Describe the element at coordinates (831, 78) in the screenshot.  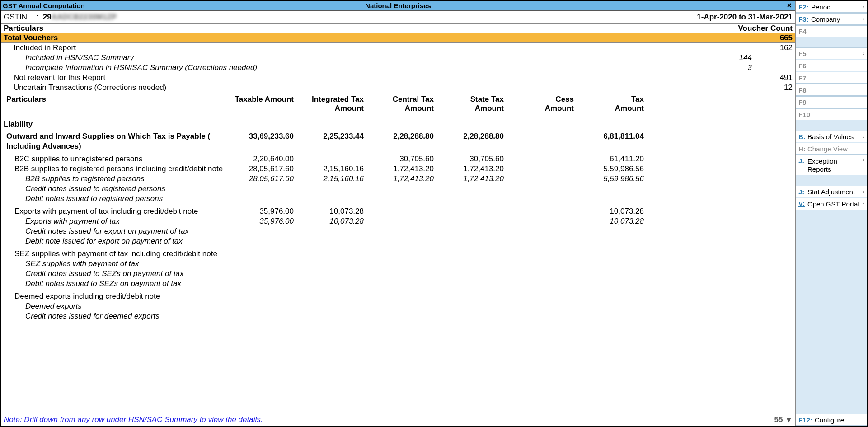
I see `f7-button: F7` at that location.